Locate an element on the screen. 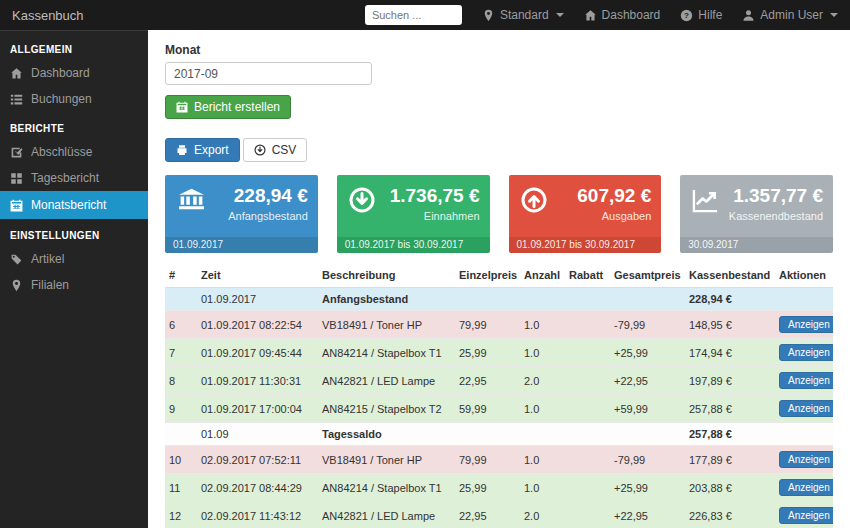 The image size is (850, 528). nav-item-label: Admin User is located at coordinates (792, 15).